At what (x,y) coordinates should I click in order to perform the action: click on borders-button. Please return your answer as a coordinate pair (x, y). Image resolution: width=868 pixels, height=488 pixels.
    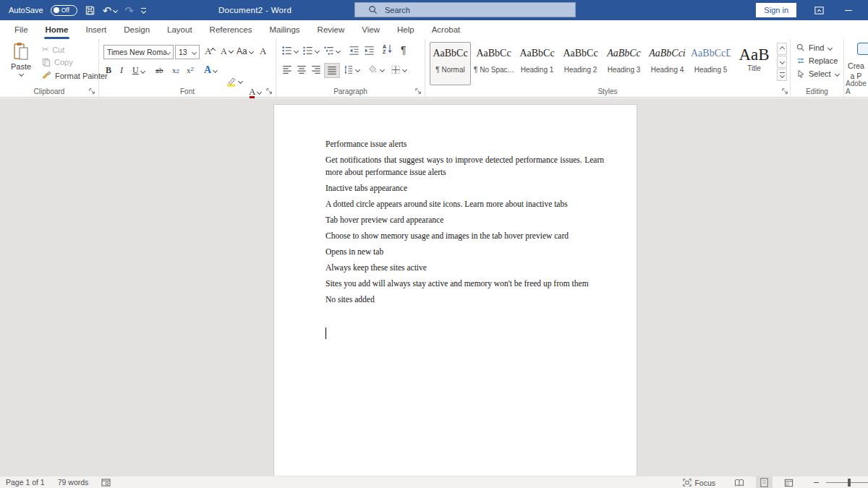
    Looking at the image, I should click on (399, 69).